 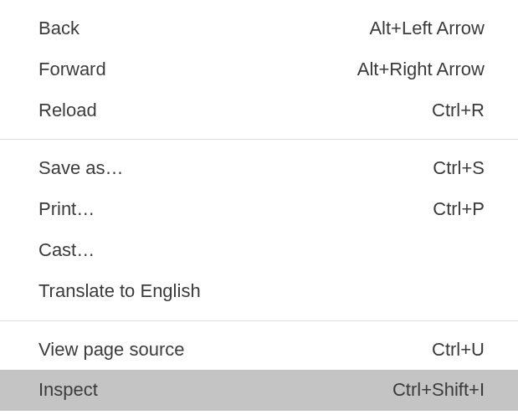 I want to click on menu-item-label: Cast…, so click(x=67, y=251).